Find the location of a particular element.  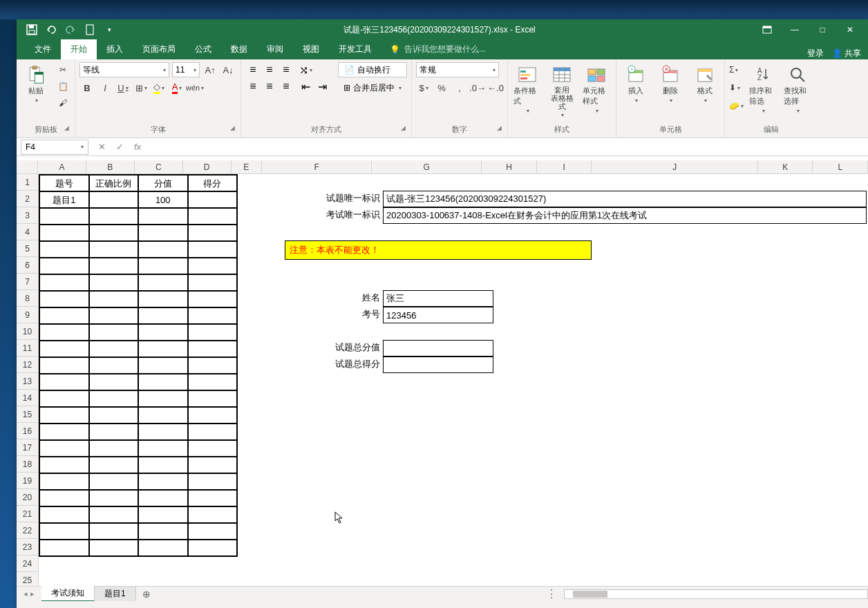

sort-filter-button: AZ 排序和筛选▾ is located at coordinates (763, 90).